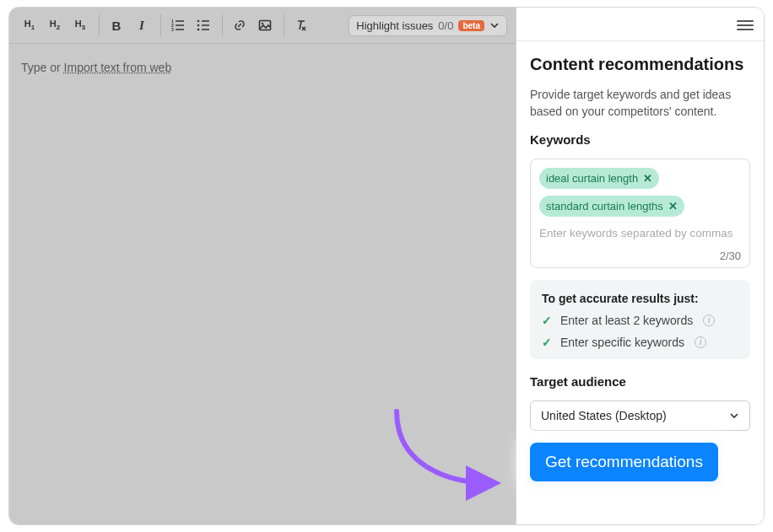 The height and width of the screenshot is (532, 773). Describe the element at coordinates (203, 25) in the screenshot. I see `unordered-list-button` at that location.